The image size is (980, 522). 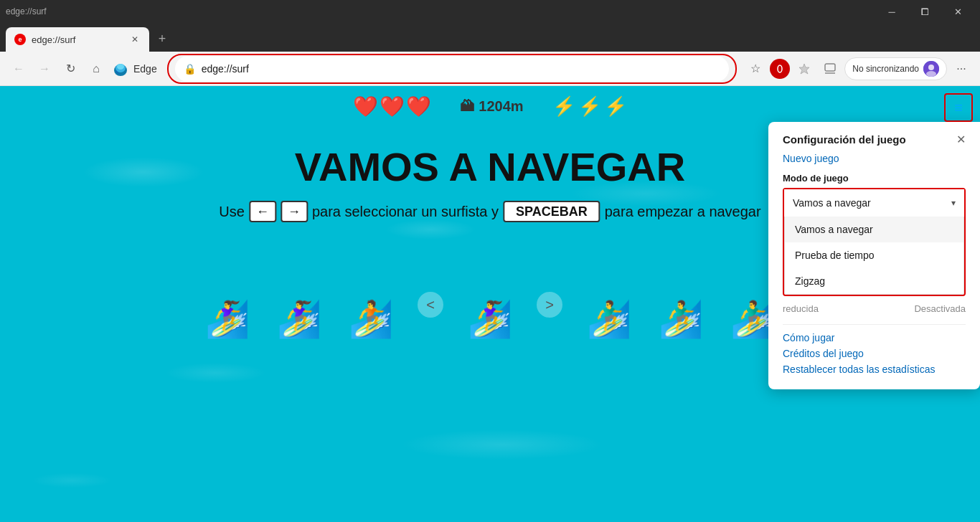 What do you see at coordinates (874, 255) in the screenshot?
I see `dropdown-list: Vamos a navegar Prueba de tiempo Zigzag` at bounding box center [874, 255].